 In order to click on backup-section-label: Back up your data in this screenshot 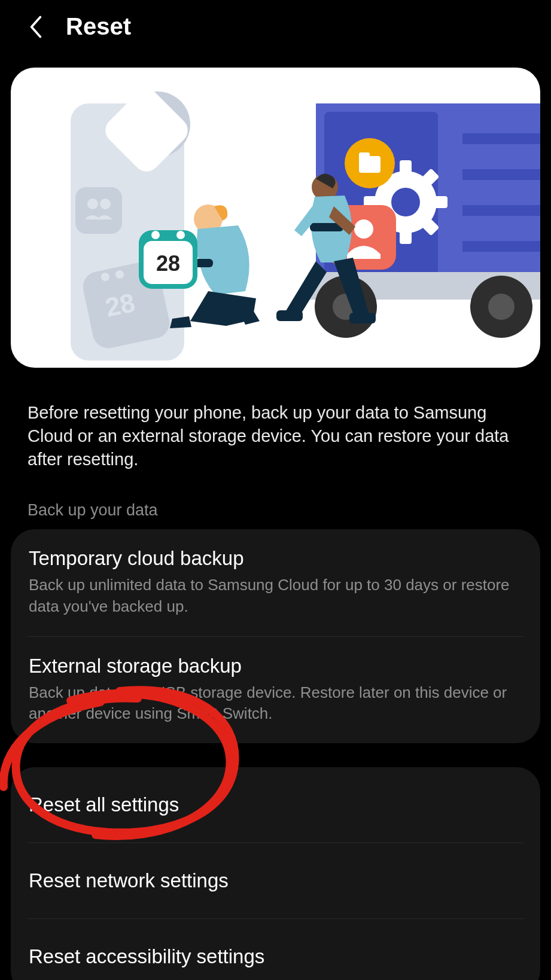, I will do `click(275, 500)`.